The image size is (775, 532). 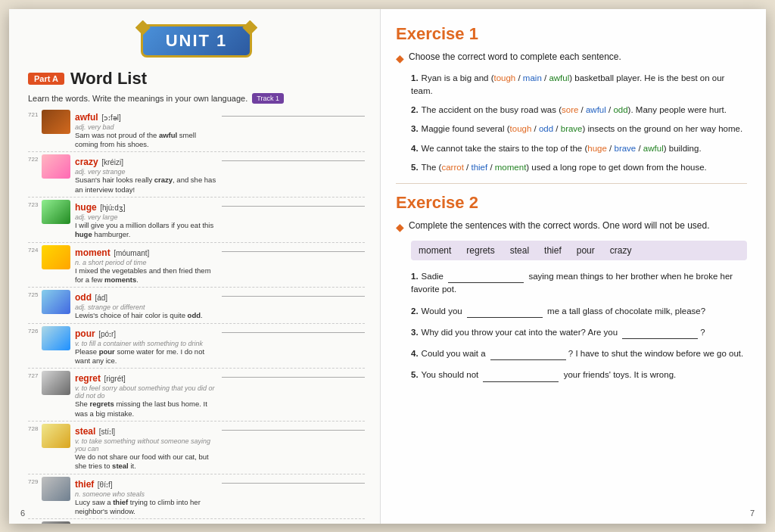 I want to click on word-bank-item: moment, so click(x=434, y=250).